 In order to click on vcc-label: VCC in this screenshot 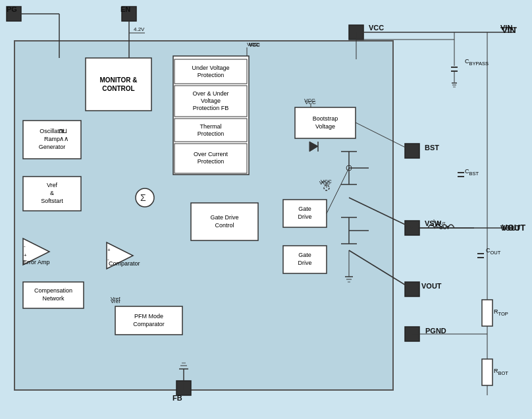, I will do `click(377, 28)`.